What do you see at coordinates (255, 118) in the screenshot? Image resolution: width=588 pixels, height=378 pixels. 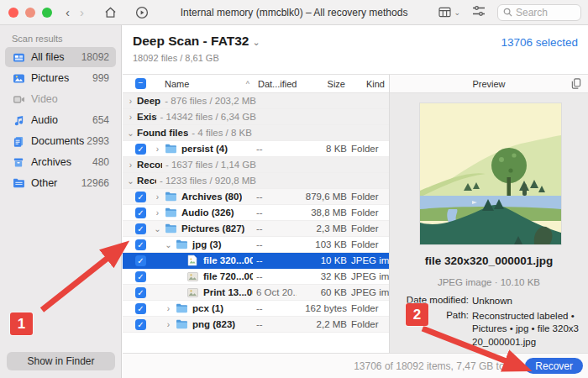 I see `table-row: ✓ › Existing files - 14342 files / 6,34 …` at bounding box center [255, 118].